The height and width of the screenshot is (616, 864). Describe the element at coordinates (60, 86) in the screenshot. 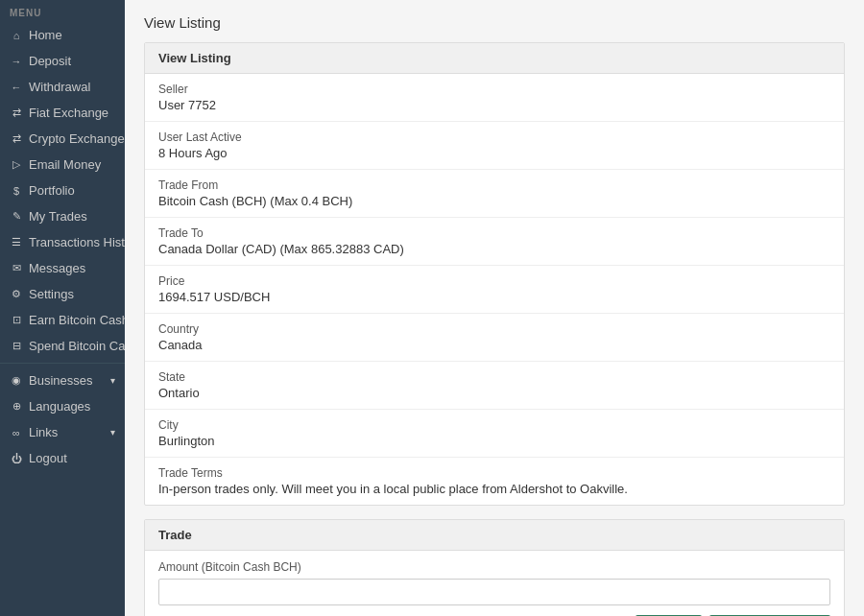

I see `sidebar-item-label: Withdrawal` at that location.